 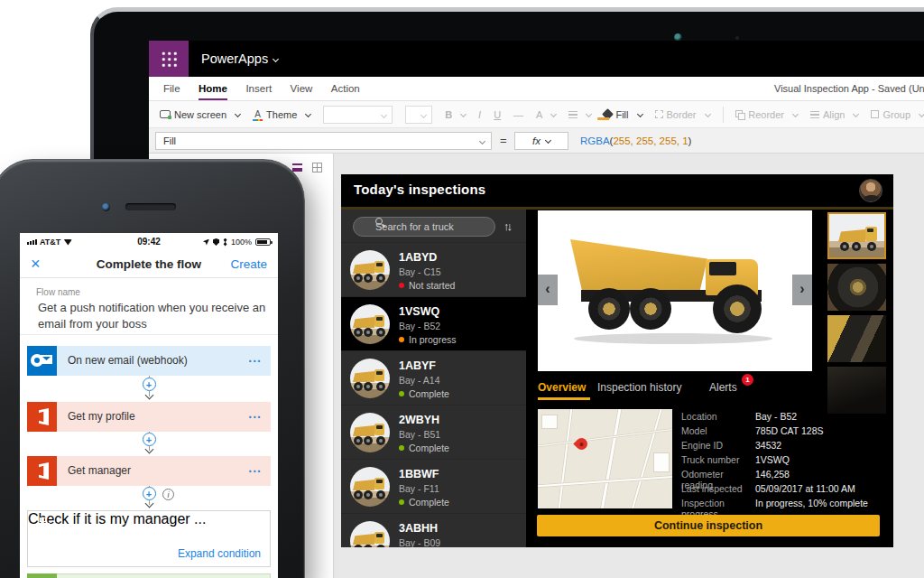 I want to click on truck-cab-shape, so click(x=379, y=430).